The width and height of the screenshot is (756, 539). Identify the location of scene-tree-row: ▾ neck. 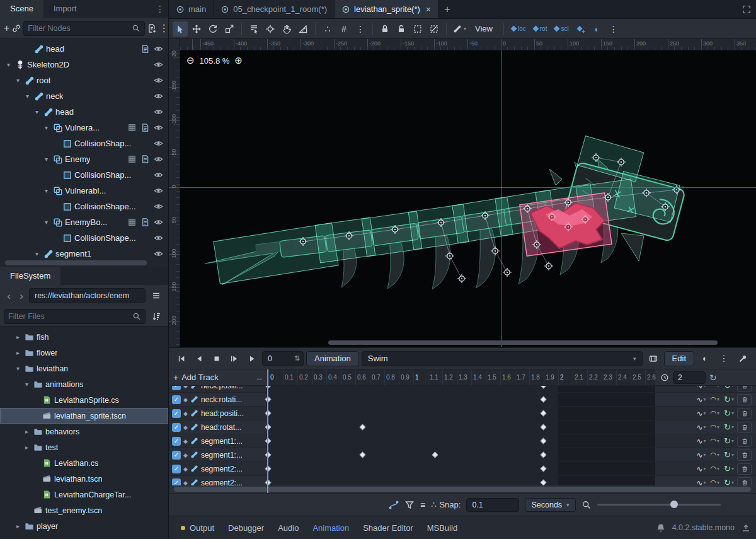
(84, 96).